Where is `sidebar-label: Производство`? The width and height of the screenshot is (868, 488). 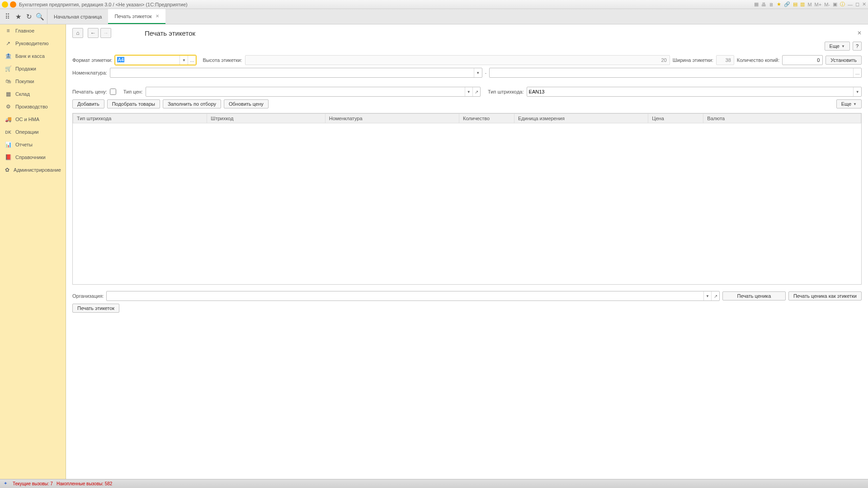 sidebar-label: Производство is located at coordinates (32, 107).